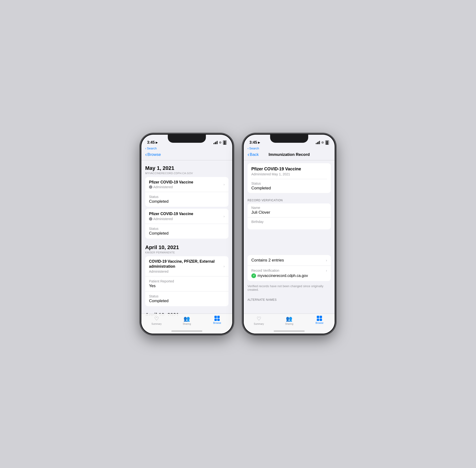 The image size is (476, 468). Describe the element at coordinates (289, 155) in the screenshot. I see `page-title-2: Immunization Record` at that location.